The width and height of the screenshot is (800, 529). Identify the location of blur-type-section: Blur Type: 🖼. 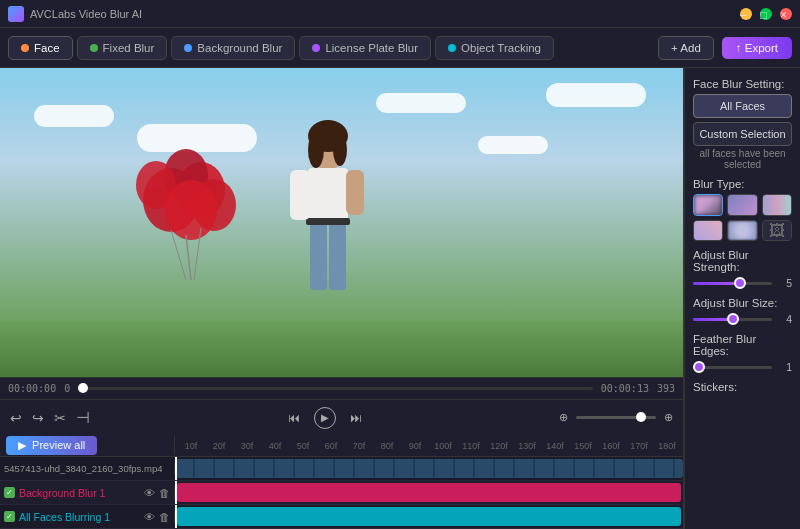
(742, 210).